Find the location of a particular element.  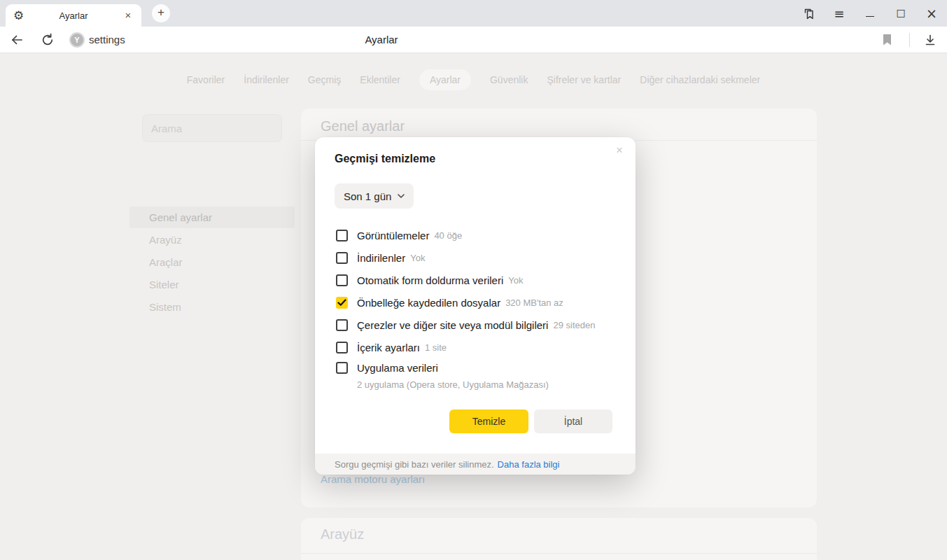

address-bar-text: settings is located at coordinates (107, 40).